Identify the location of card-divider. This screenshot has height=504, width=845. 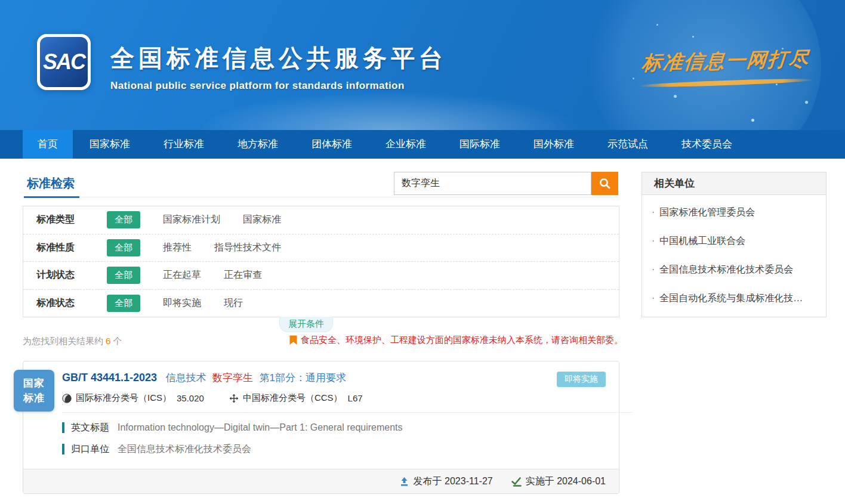
(347, 413).